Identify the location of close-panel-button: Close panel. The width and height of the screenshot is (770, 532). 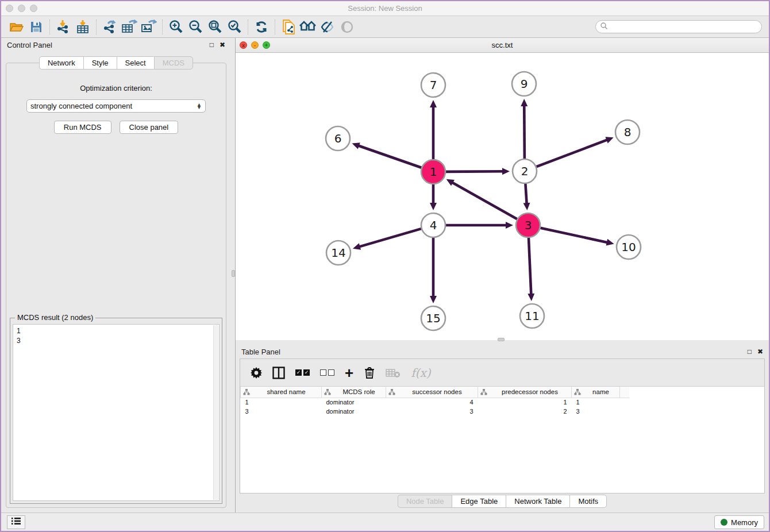
(149, 128).